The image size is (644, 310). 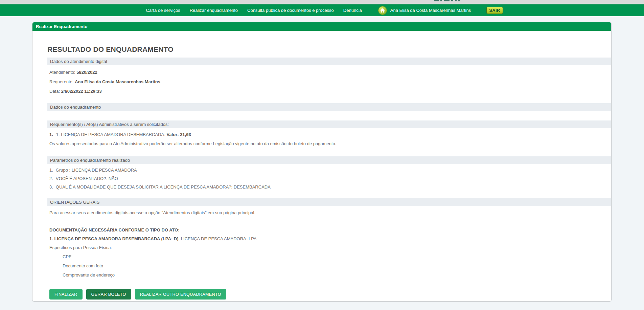 What do you see at coordinates (330, 143) in the screenshot?
I see `valores-note: Os valores apresentados para o Ato Admin…` at bounding box center [330, 143].